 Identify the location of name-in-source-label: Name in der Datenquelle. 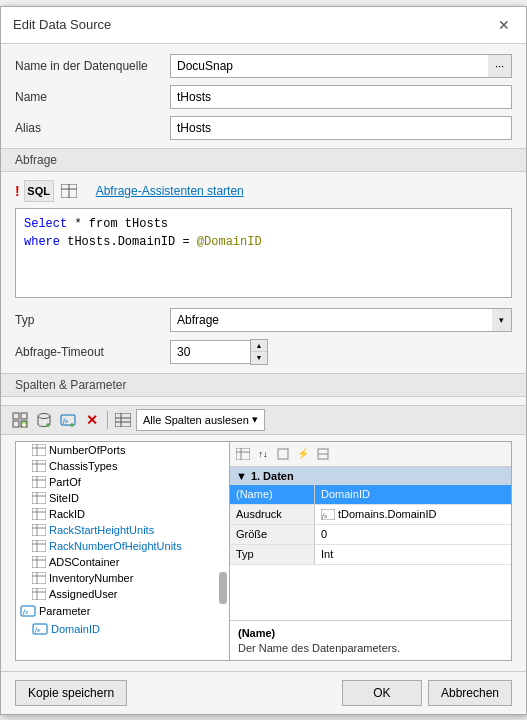
(92, 66).